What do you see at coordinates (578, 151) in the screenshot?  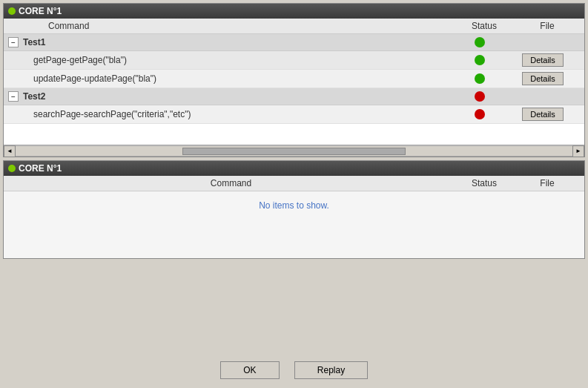 I see `scroll-right-btn: ►` at bounding box center [578, 151].